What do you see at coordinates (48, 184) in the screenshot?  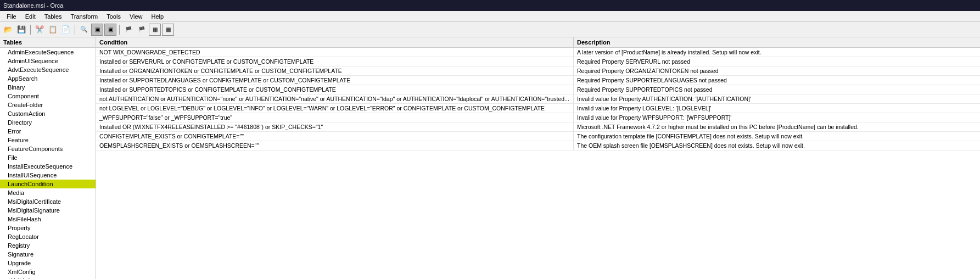 I see `sidebar-item-launchcondition: LaunchCondition` at bounding box center [48, 184].